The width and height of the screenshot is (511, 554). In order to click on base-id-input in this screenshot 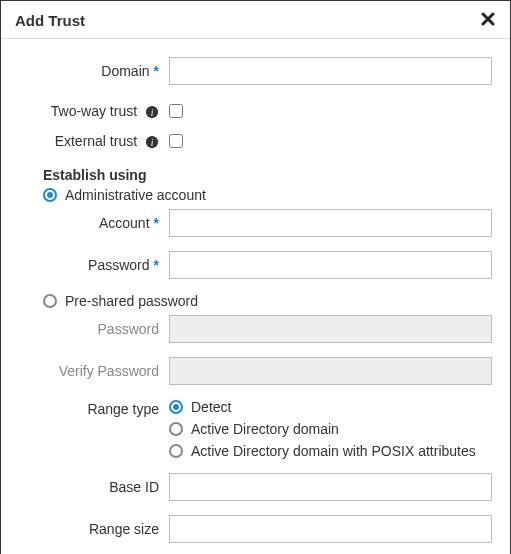, I will do `click(330, 487)`.